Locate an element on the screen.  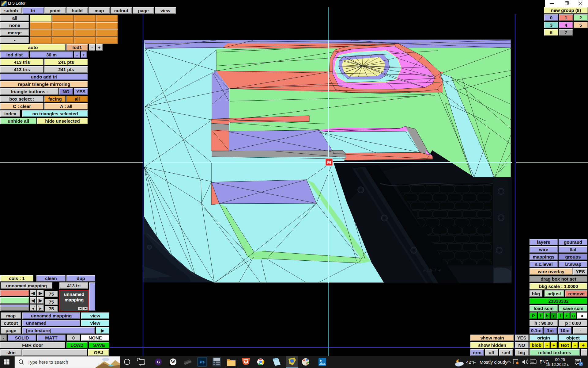
svg-text: 15.12.2022 г. is located at coordinates (557, 364).